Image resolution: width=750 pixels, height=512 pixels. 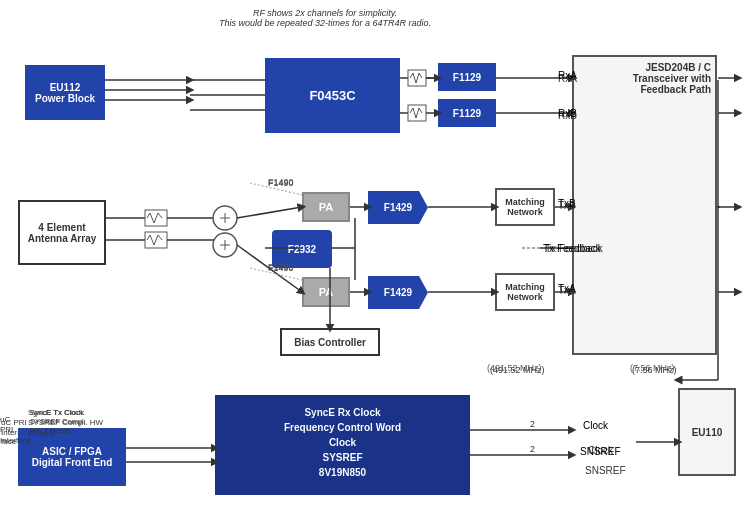 What do you see at coordinates (332, 96) in the screenshot?
I see `f0453c-block: F0453C` at bounding box center [332, 96].